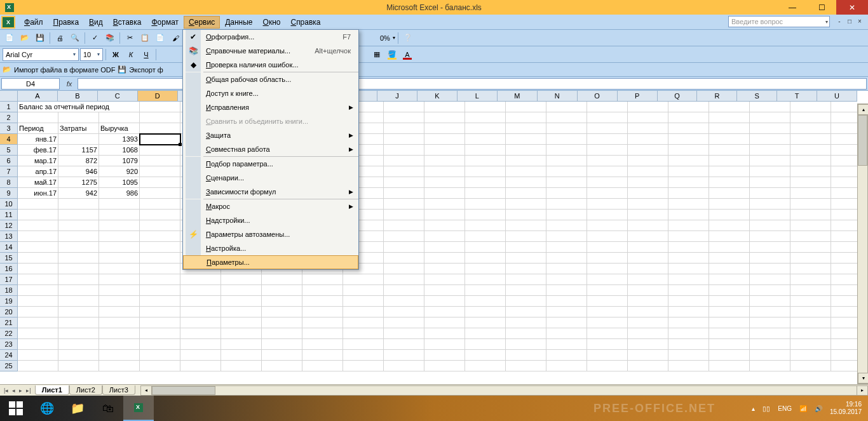 Image resolution: width=868 pixels, height=421 pixels. I want to click on mdi-close-button: ×, so click(860, 21).